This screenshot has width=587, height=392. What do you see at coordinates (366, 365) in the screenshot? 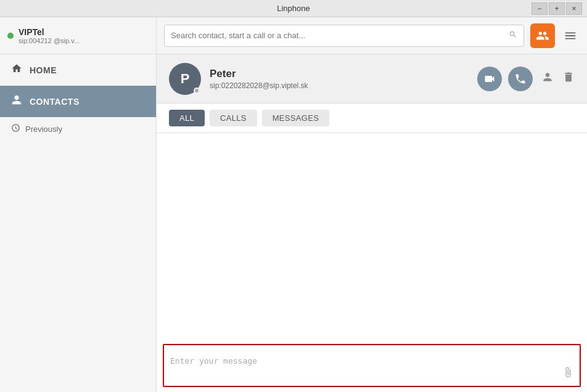
I see `message-input` at bounding box center [366, 365].